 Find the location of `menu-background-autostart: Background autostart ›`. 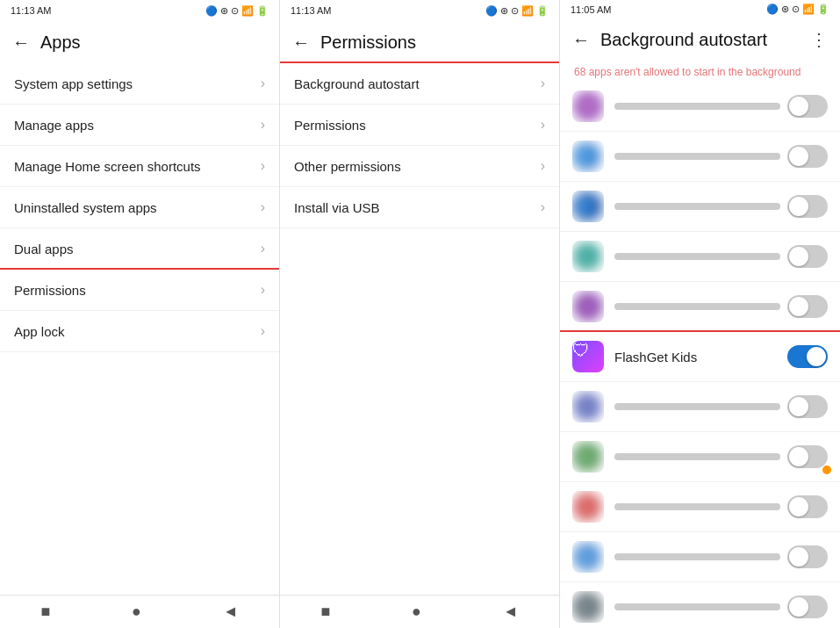

menu-background-autostart: Background autostart › is located at coordinates (420, 84).